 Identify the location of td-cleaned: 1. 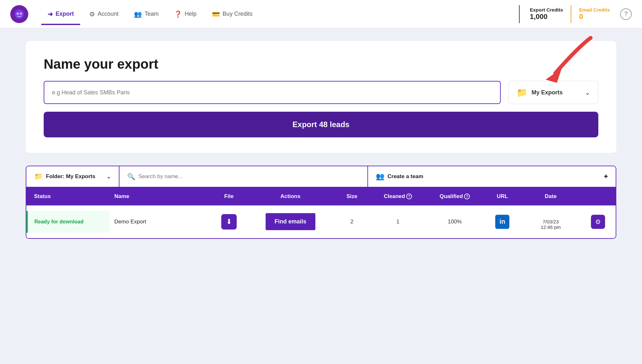
(398, 222).